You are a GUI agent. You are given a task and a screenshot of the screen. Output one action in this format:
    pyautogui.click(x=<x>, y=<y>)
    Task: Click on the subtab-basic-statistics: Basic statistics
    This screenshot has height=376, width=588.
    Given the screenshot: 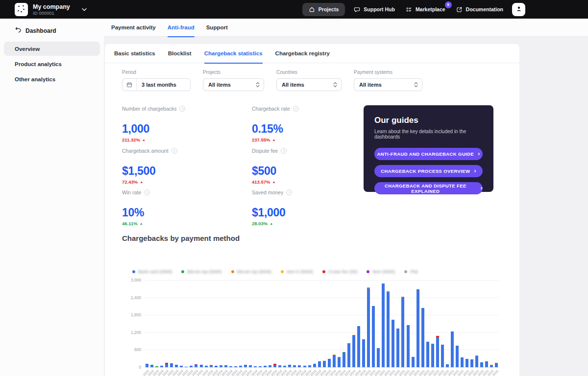 What is the action you would take?
    pyautogui.click(x=135, y=54)
    